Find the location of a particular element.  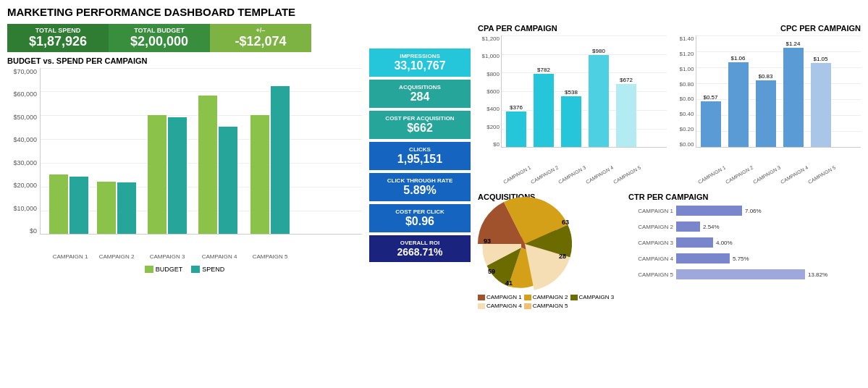

bar-c1-budget is located at coordinates (59, 204).